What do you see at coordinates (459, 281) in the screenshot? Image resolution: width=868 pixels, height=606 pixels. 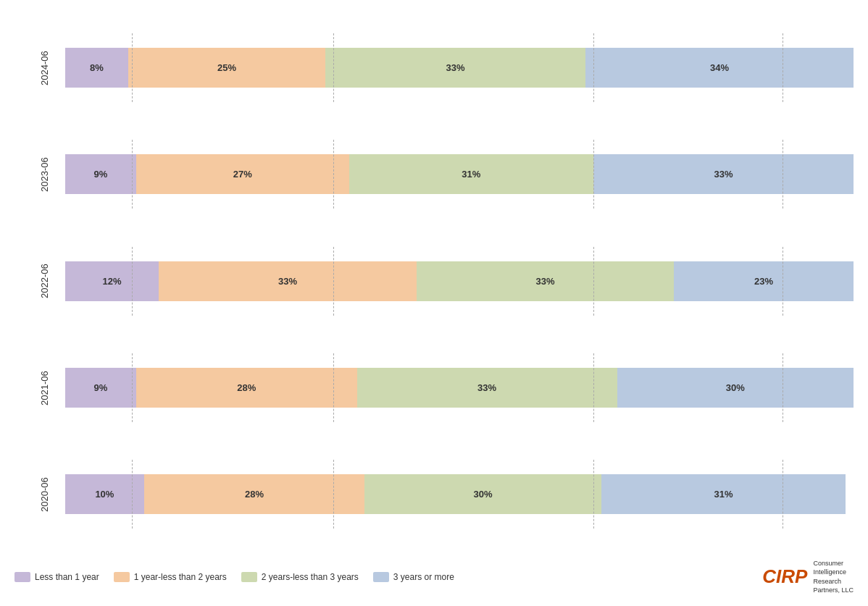 I see `stacked-bar: 12%33%33%23%` at bounding box center [459, 281].